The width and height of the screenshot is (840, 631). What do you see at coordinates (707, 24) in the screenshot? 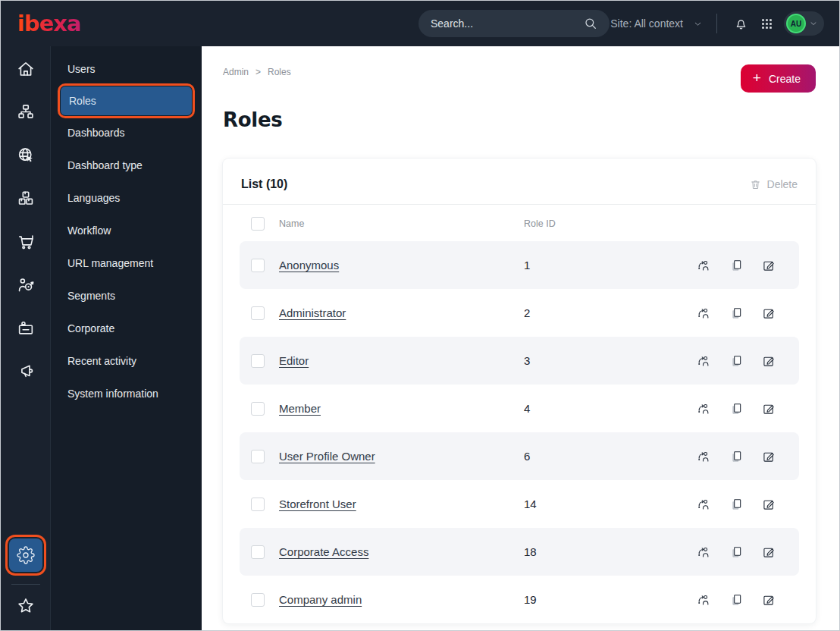
I see `topbar-right-cluster: Site: All context AU` at bounding box center [707, 24].